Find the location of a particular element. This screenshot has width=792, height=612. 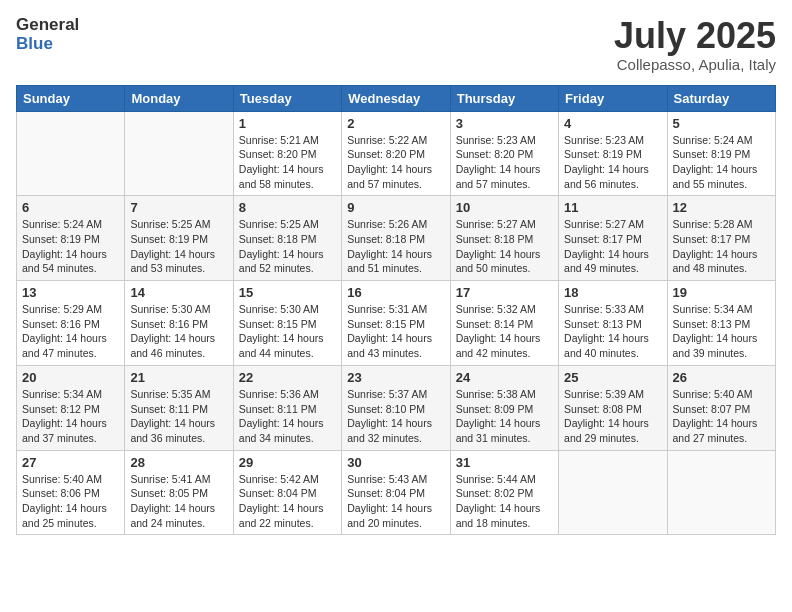

calendar-cell: 2Sunrise: 5:22 AMSunset: 8:20 PMDaylight… is located at coordinates (396, 154).